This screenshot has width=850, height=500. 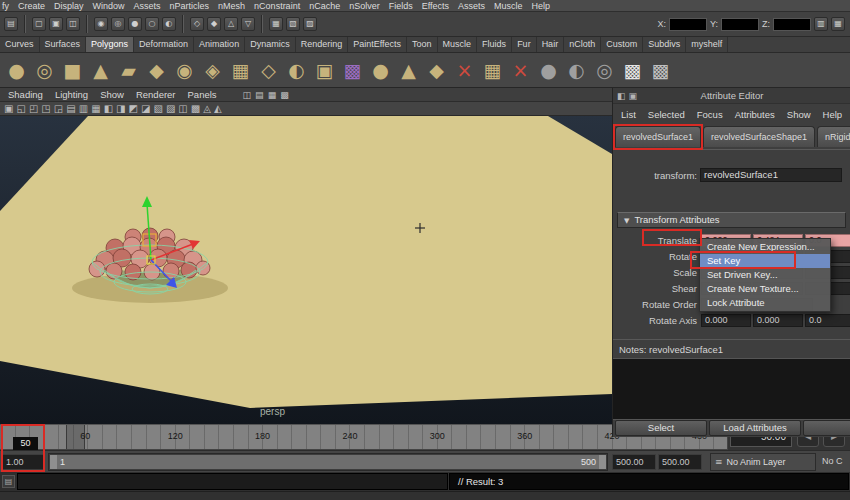 What do you see at coordinates (158, 108) in the screenshot?
I see `viewport-toolbar-icon: ▧` at bounding box center [158, 108].